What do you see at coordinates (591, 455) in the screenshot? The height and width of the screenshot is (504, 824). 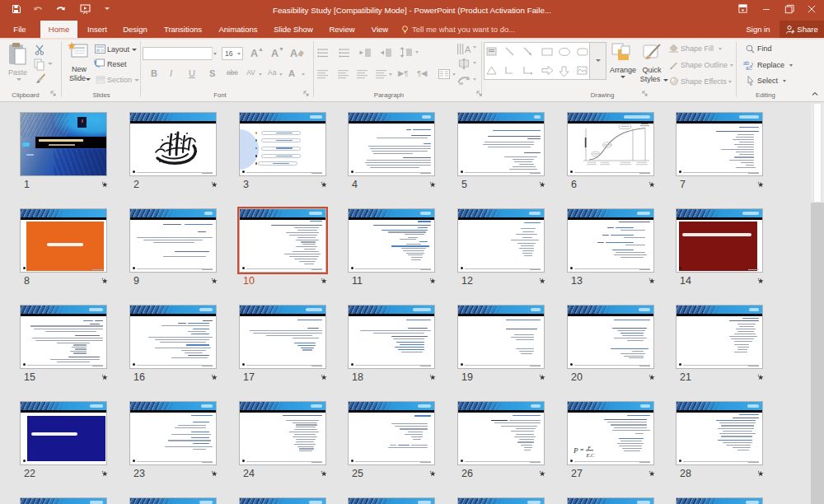 I see `svg-text: E.C` at bounding box center [591, 455].